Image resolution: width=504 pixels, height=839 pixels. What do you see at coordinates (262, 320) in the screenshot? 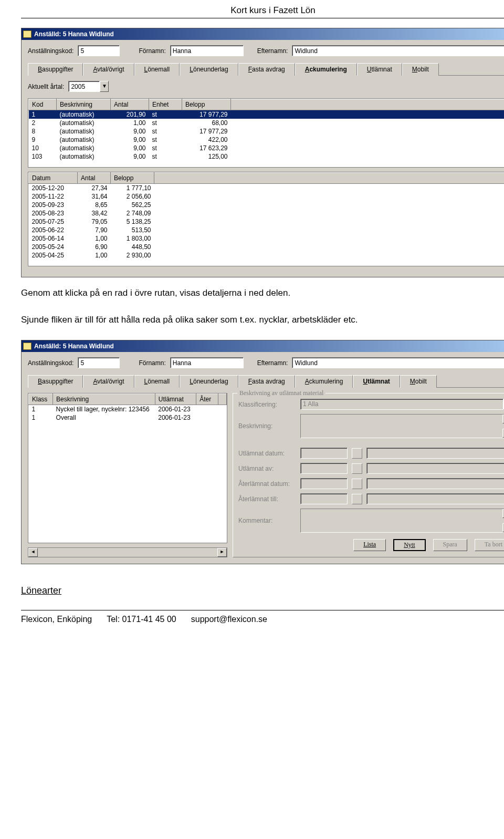
I see `para2: Sjunde fliken är till för att hålla reda…` at bounding box center [262, 320].